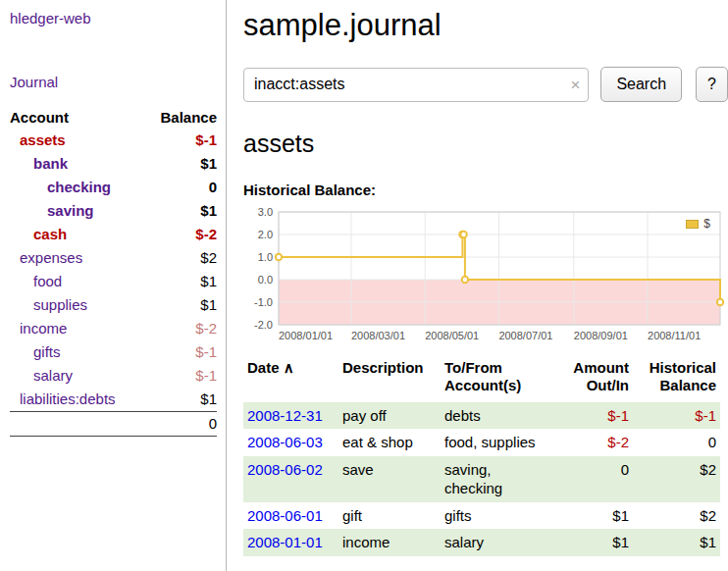 This screenshot has width=728, height=571. I want to click on account-link-salary: salary, so click(53, 375).